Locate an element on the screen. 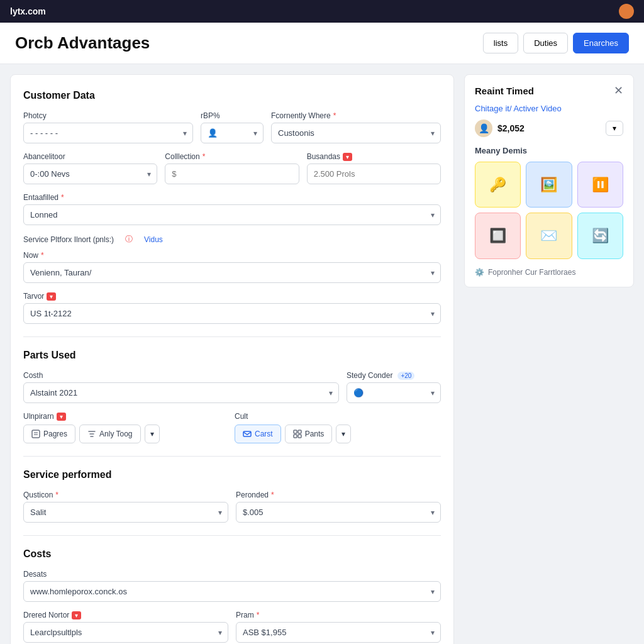 Image resolution: width=644 pixels, height=644 pixels. costh-select: Alstaint 2021 is located at coordinates (181, 392).